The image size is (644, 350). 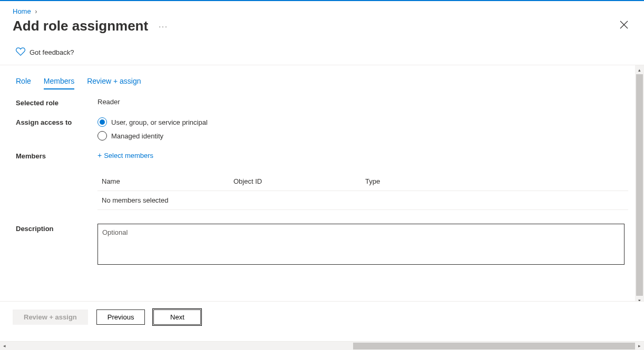 What do you see at coordinates (57, 156) in the screenshot?
I see `members-label: Members` at bounding box center [57, 156].